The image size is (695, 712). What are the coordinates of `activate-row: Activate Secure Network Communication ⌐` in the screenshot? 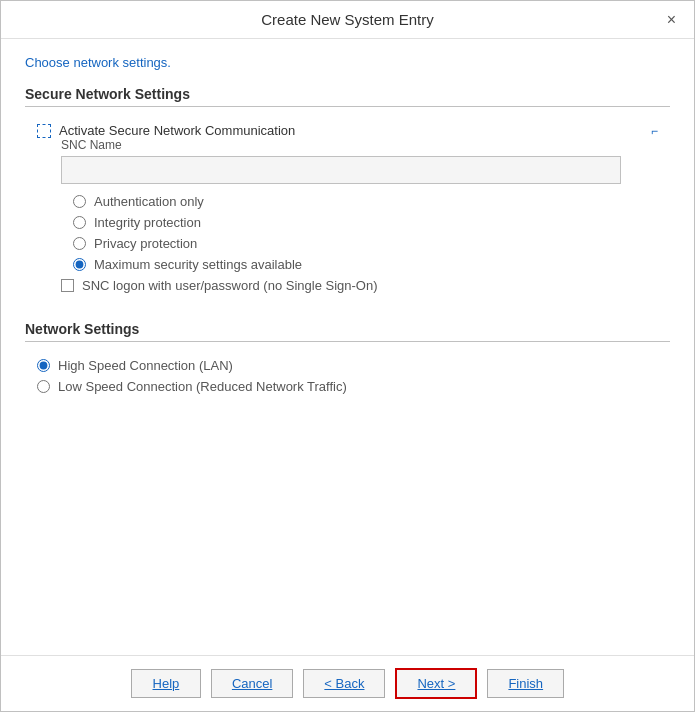 It's located at (348, 130).